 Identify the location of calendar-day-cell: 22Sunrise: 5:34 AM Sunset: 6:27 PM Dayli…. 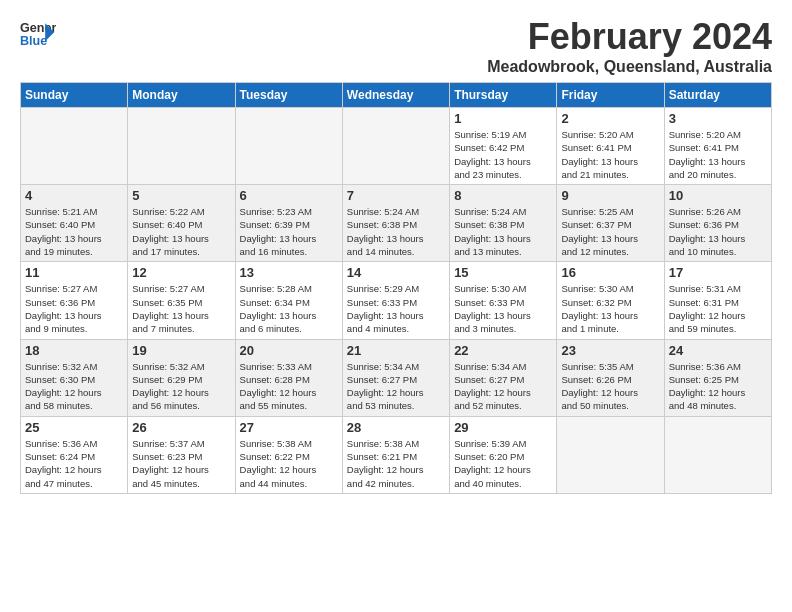
(504, 378).